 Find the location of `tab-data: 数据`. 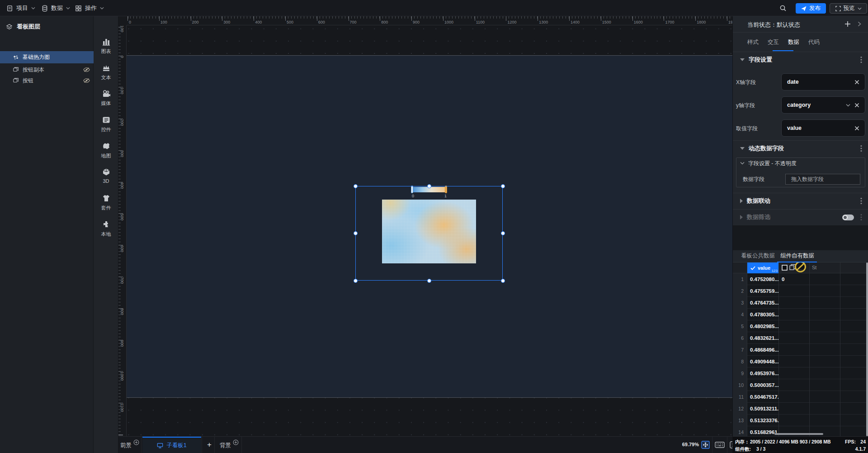

tab-data: 数据 is located at coordinates (794, 43).